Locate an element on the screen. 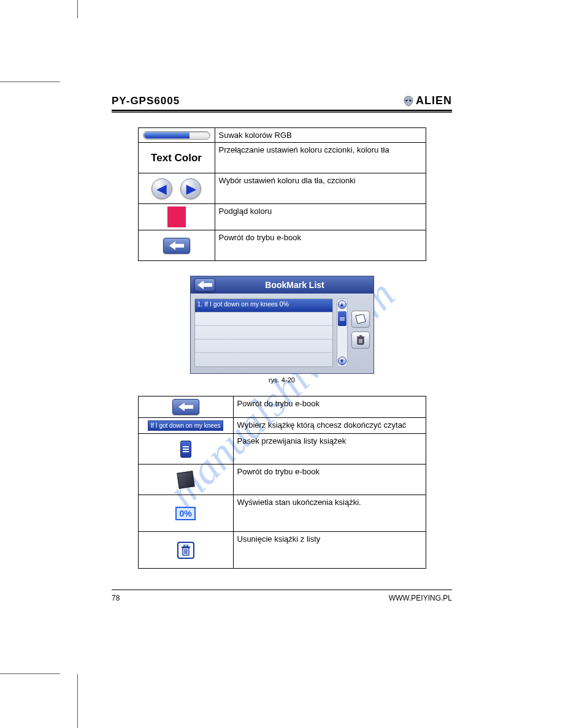  desc-cell: Pasek przewijania listy książek is located at coordinates (329, 449).